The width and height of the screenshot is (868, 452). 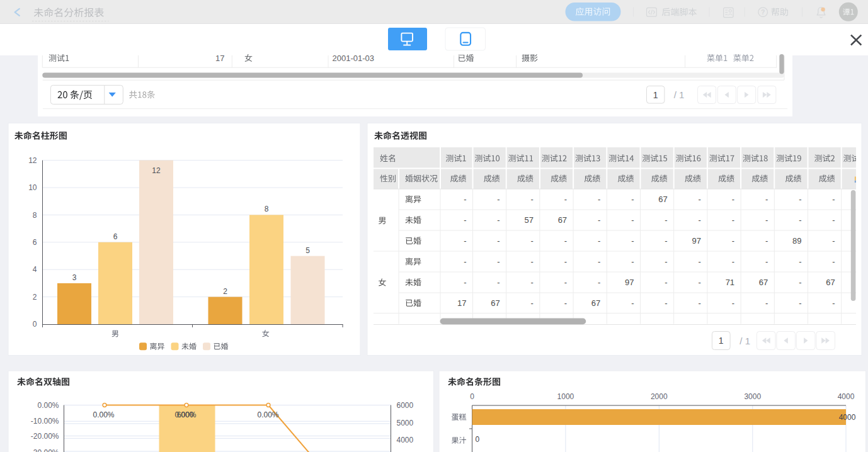 What do you see at coordinates (659, 397) in the screenshot?
I see `svg-text: 2000` at bounding box center [659, 397].